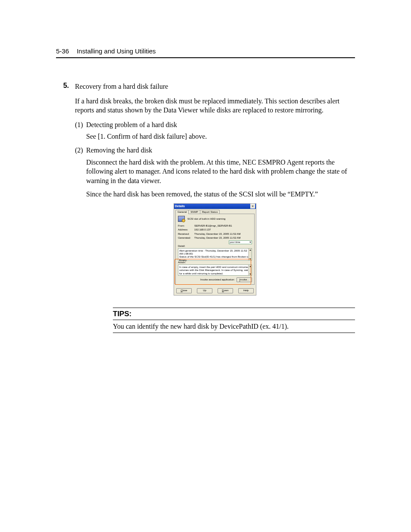 This screenshot has height=532, width=411. I want to click on action-text: In case of empty, insert the pair HDD an…, so click(215, 270).